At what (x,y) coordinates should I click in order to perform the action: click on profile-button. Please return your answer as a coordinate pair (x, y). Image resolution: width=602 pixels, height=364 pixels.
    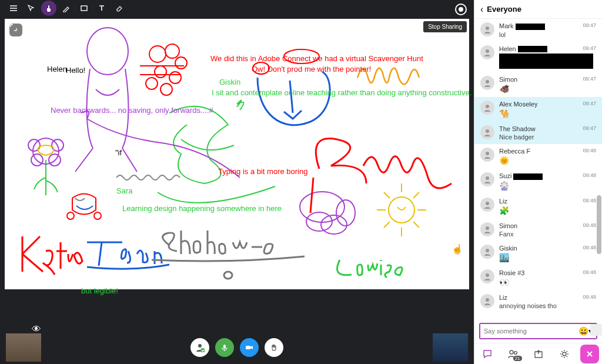
    Looking at the image, I should click on (200, 348).